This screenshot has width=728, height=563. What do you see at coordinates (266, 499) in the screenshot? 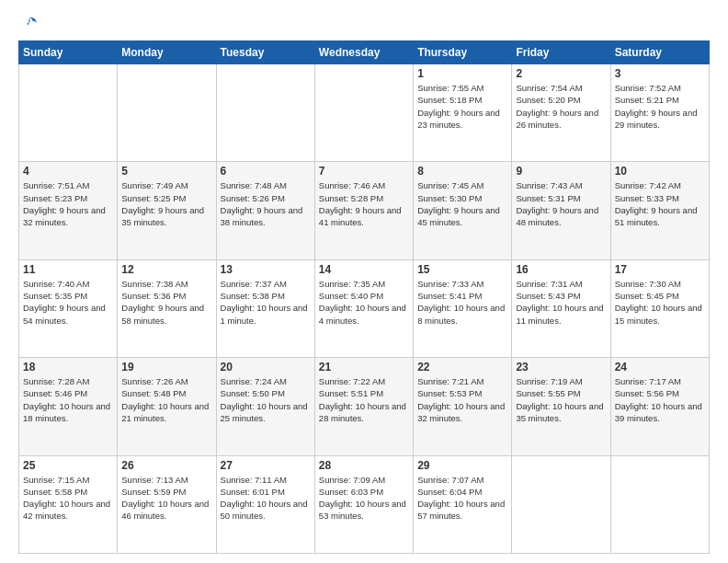
I see `day-info: Sunrise: 7:11 AM Sunset: 6:01 PM Dayligh…` at bounding box center [266, 499].